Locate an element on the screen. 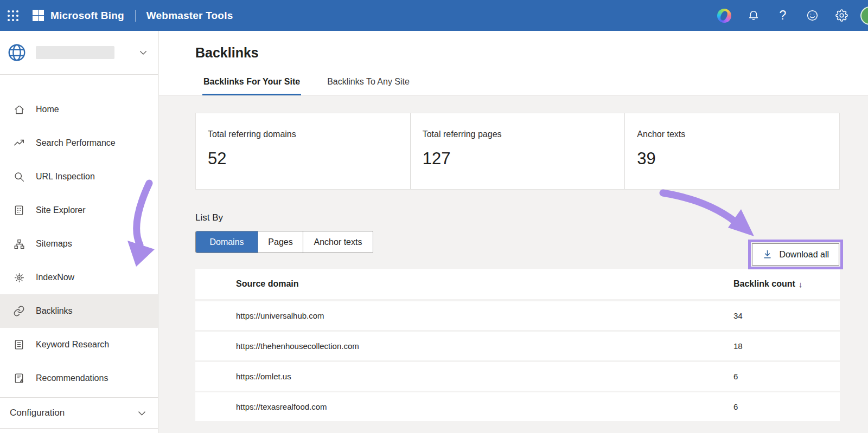 This screenshot has width=868, height=433. topbar-actions: ? is located at coordinates (789, 15).